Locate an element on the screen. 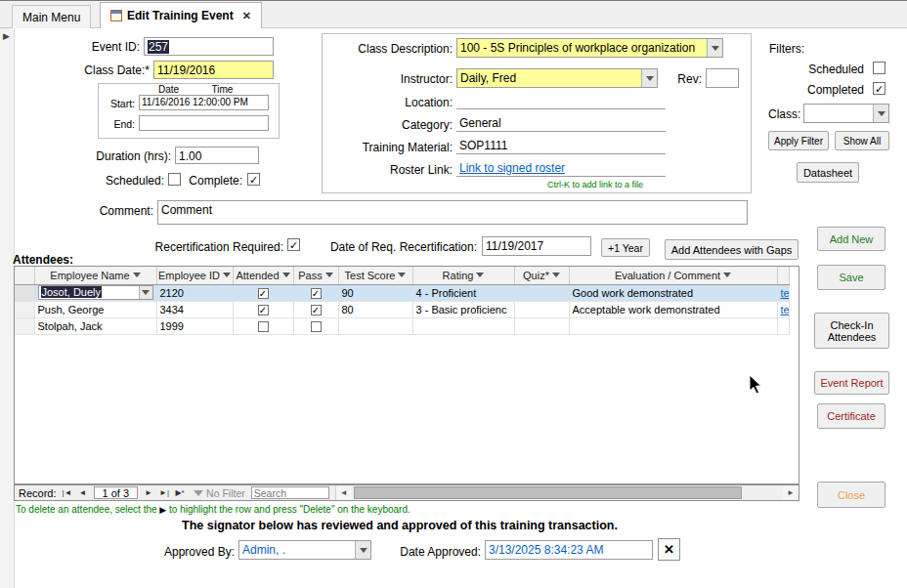 This screenshot has height=588, width=907. roster-link-field: Link to signed roster is located at coordinates (561, 168).